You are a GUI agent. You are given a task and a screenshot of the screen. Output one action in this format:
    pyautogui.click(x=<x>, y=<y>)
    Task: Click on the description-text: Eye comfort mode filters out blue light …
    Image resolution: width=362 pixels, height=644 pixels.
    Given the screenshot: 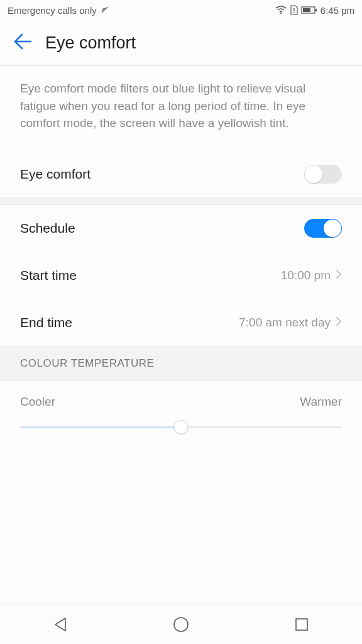 What is the action you would take?
    pyautogui.click(x=181, y=108)
    